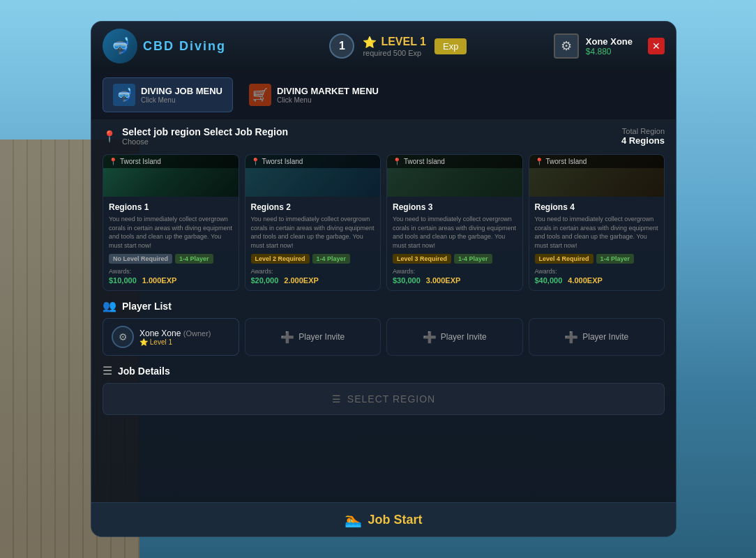  What do you see at coordinates (395, 53) in the screenshot?
I see `level-required: required 500 Exp` at bounding box center [395, 53].